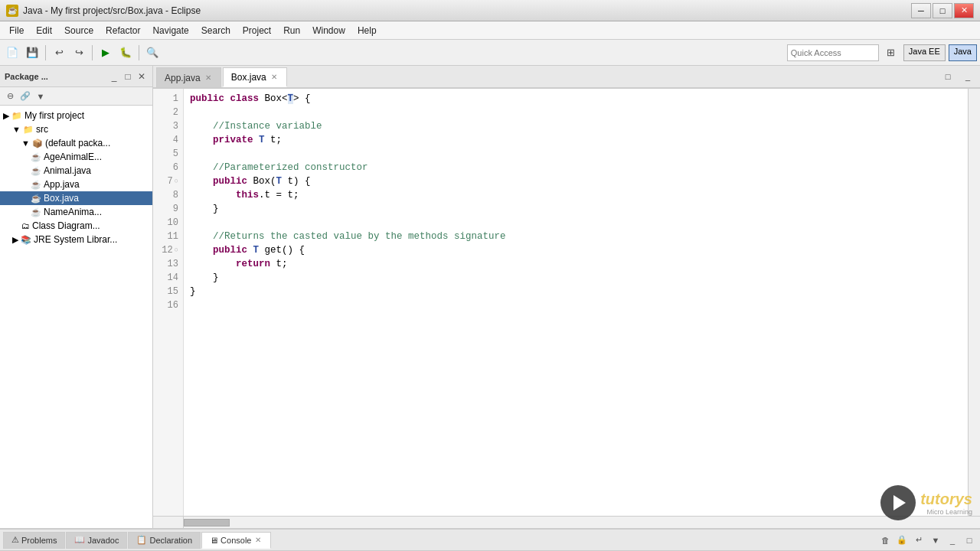 The height and width of the screenshot is (551, 980). Describe the element at coordinates (490, 53) in the screenshot. I see `toolbar: 📄 💾 ↩ ↪ ▶ 🐛 🔍 ⊞ Java EE Java` at that location.